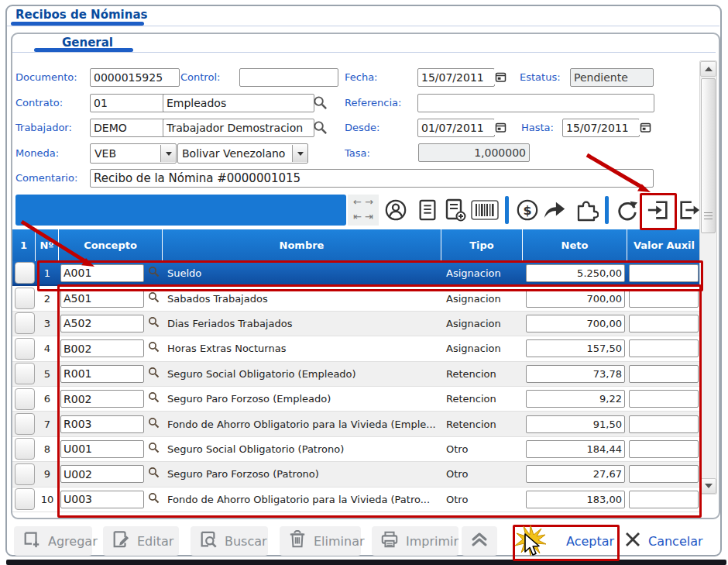 This screenshot has width=728, height=565. Describe the element at coordinates (239, 128) in the screenshot. I see `trabajador-name-field` at that location.